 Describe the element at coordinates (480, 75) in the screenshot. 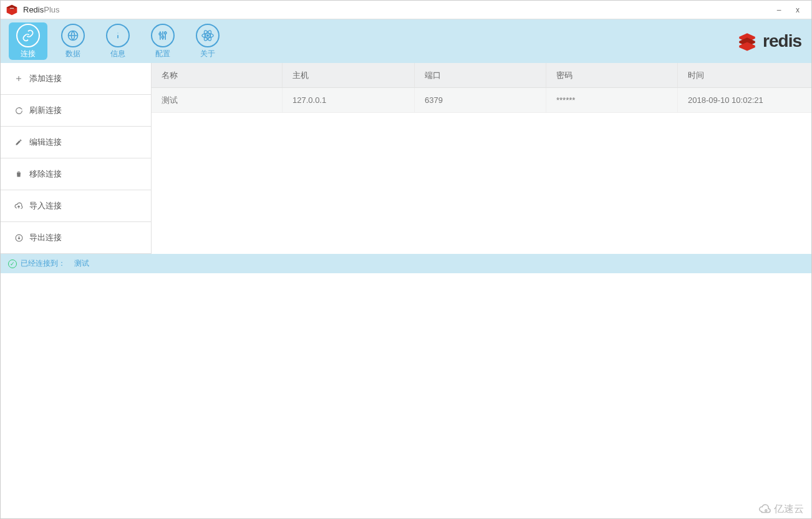

I see `th-port: 端口` at that location.